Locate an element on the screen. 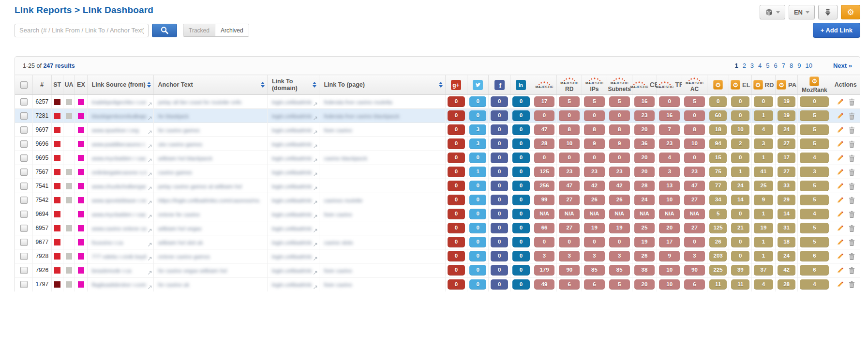  page-link-6: 6 is located at coordinates (776, 66).